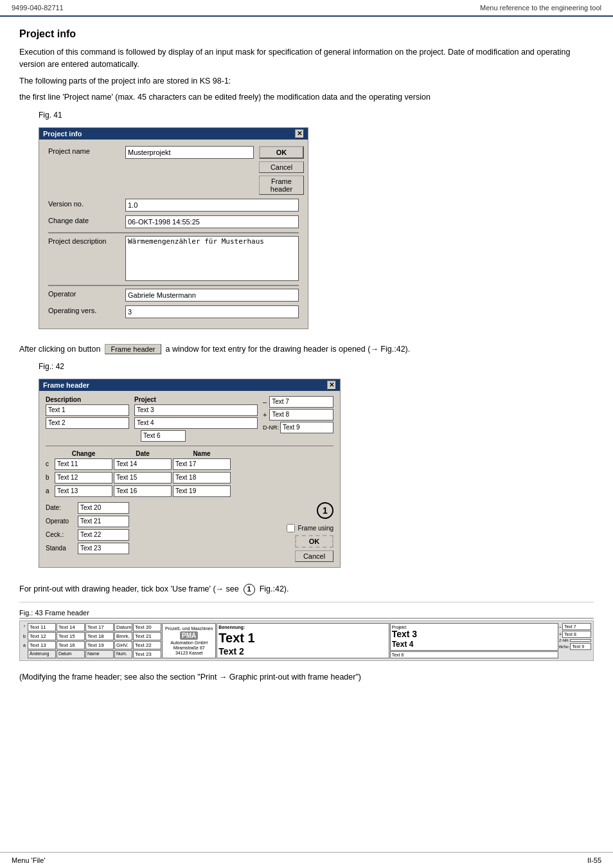 Image resolution: width=613 pixels, height=868 pixels. What do you see at coordinates (306, 678) in the screenshot?
I see `modifying-text: (Modifying the frame header; see also th…` at bounding box center [306, 678].